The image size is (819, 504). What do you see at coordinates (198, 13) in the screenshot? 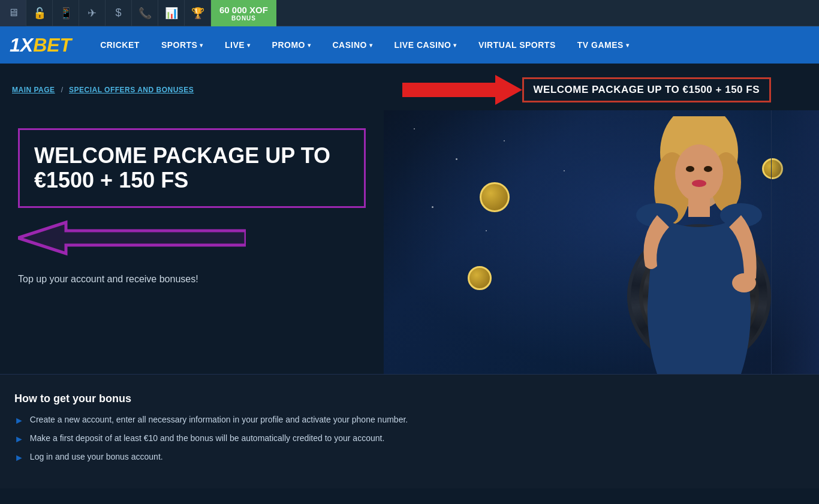
I see `trophy-icon: 🏆` at bounding box center [198, 13].